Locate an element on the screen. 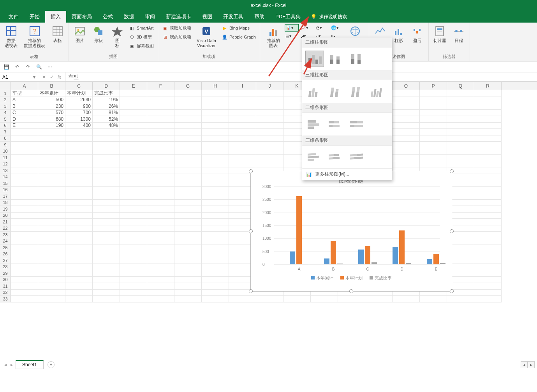  tab-nav-prev: ◂ is located at coordinates (5, 365).